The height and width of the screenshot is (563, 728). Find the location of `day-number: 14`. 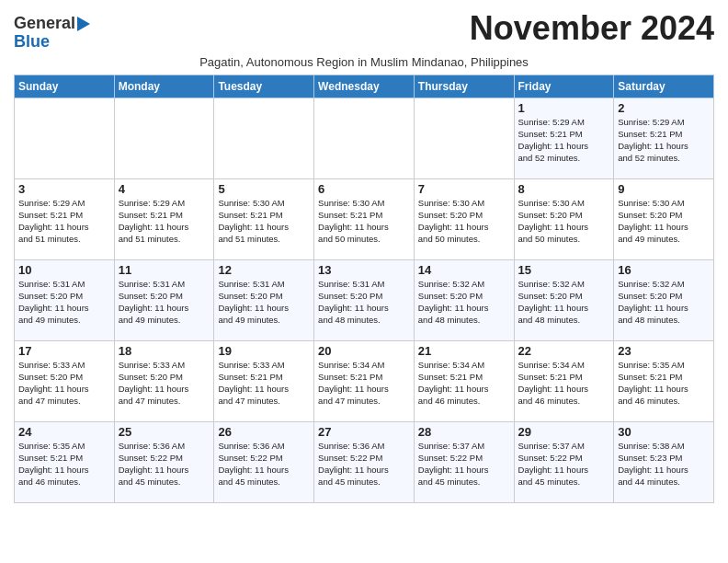

day-number: 14 is located at coordinates (464, 270).